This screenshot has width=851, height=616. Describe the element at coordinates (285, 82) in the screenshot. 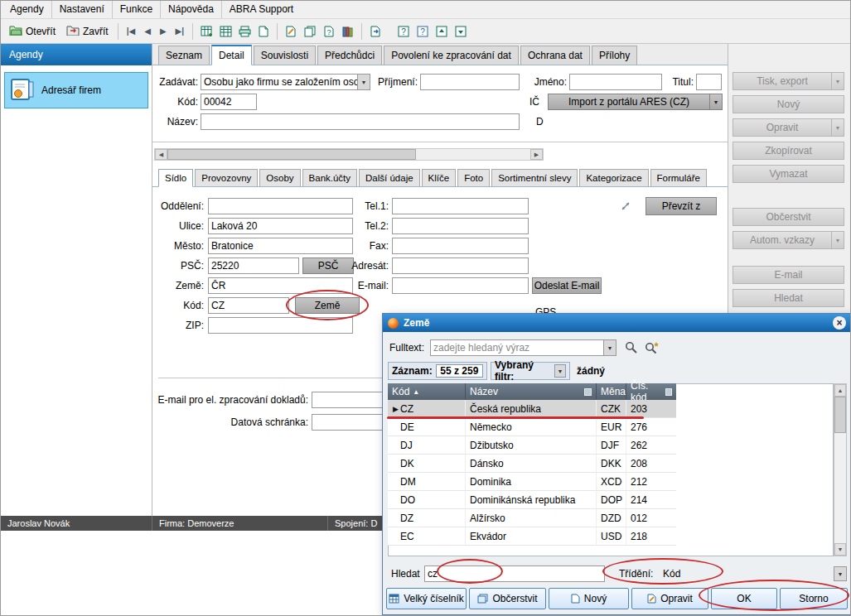

I see `zadavat-combo: Osobu jako firmu se založením osoby ▼` at that location.